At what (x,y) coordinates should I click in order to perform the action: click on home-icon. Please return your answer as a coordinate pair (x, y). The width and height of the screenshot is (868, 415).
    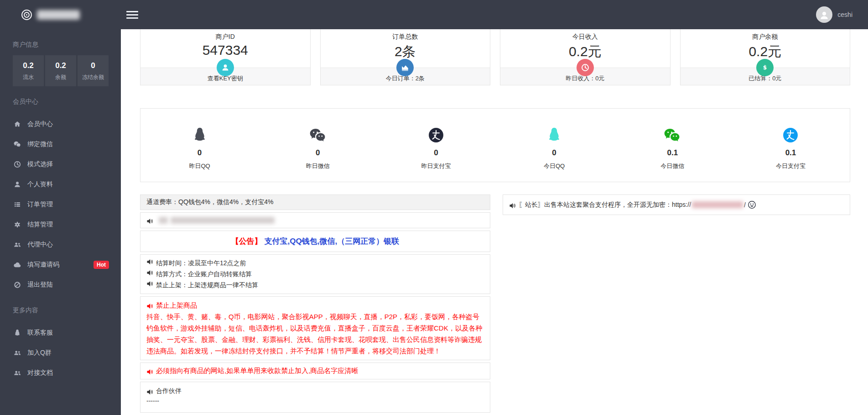
    Looking at the image, I should click on (17, 124).